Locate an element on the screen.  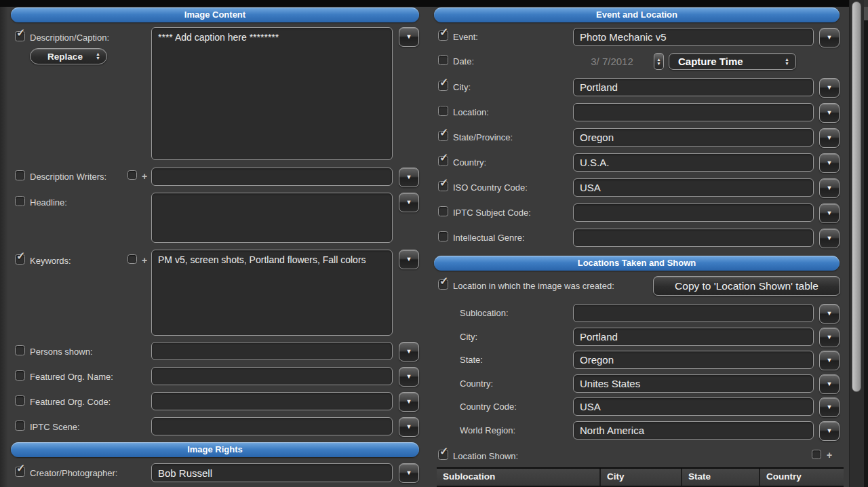
event-dropdown-button: ▼ is located at coordinates (829, 38).